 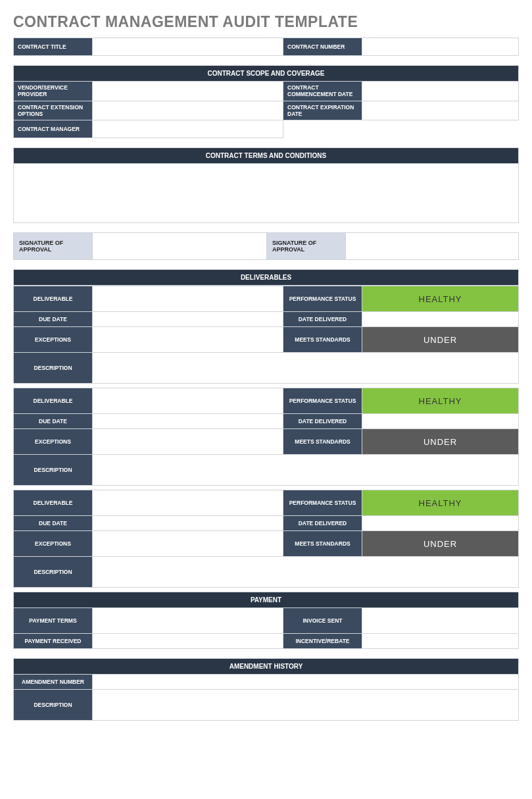 I want to click on contract-title-value, so click(x=188, y=47).